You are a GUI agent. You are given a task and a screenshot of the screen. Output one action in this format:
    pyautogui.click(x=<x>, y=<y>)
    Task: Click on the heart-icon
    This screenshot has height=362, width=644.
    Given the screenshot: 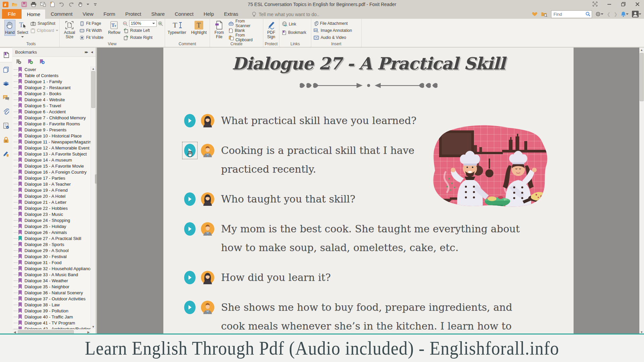 What is the action you would take?
    pyautogui.click(x=535, y=14)
    